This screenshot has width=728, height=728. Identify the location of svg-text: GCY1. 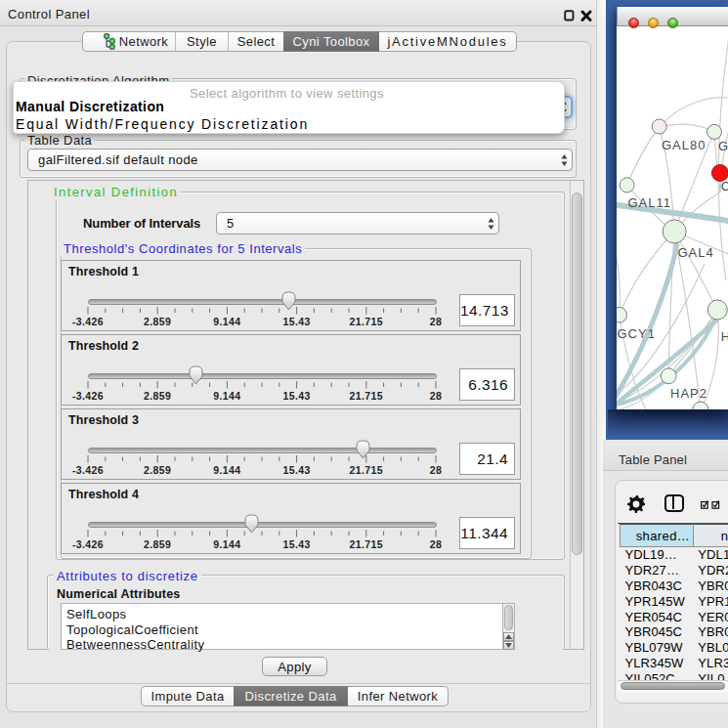
(637, 334).